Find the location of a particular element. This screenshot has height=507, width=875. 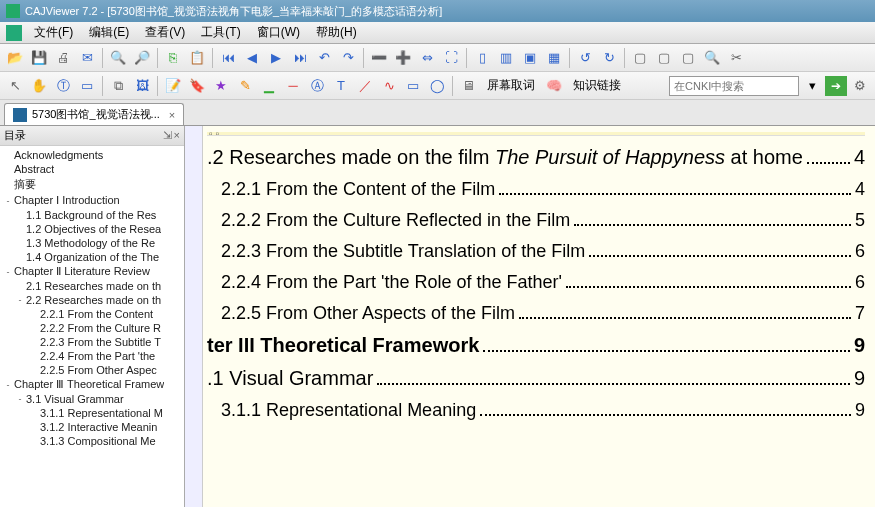

menu-help: 帮助(H) is located at coordinates (336, 32).